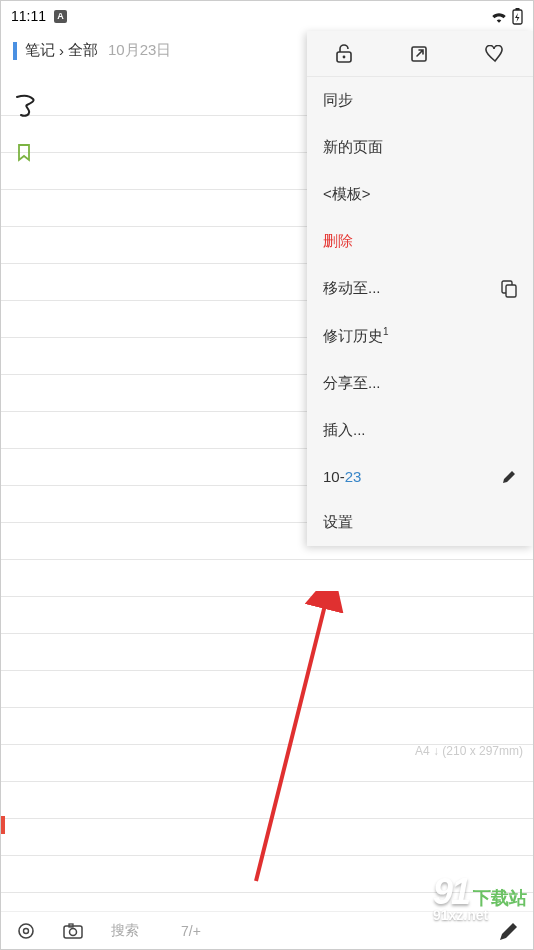 The height and width of the screenshot is (950, 534). Describe the element at coordinates (73, 931) in the screenshot. I see `camera-icon` at that location.